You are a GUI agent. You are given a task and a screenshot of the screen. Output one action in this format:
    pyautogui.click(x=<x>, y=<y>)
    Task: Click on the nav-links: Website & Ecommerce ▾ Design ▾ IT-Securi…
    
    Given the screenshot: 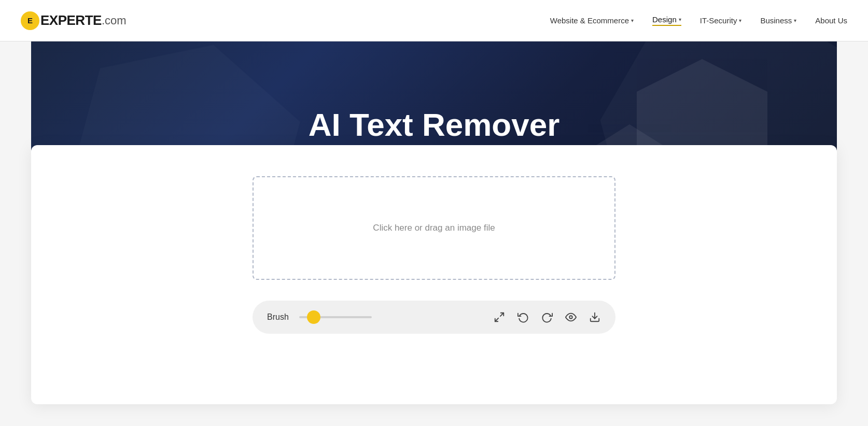 What is the action you would take?
    pyautogui.click(x=699, y=21)
    